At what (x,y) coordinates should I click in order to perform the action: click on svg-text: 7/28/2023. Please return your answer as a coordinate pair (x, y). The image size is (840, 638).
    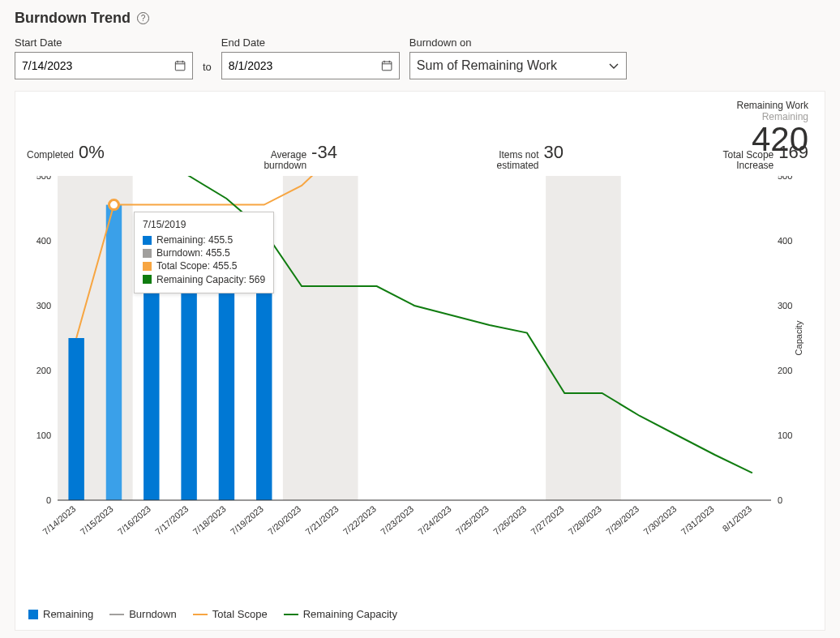
    Looking at the image, I should click on (585, 520).